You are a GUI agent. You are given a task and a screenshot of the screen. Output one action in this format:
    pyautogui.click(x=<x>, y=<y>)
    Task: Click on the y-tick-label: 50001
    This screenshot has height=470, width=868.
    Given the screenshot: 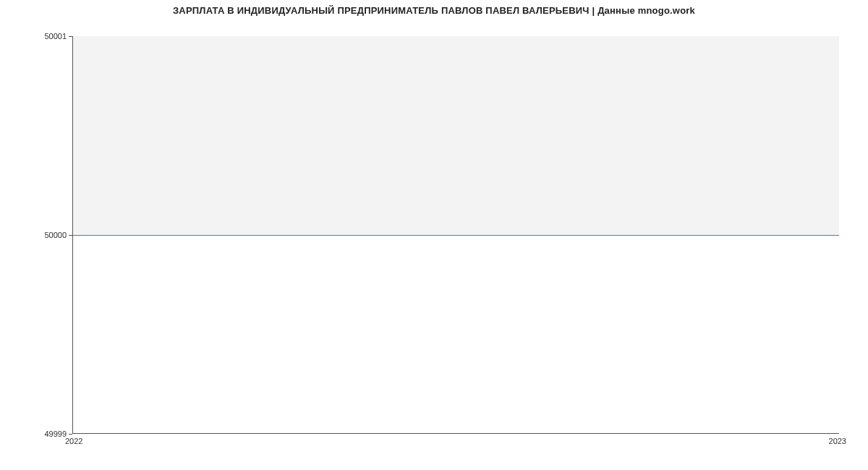 What is the action you would take?
    pyautogui.click(x=58, y=36)
    